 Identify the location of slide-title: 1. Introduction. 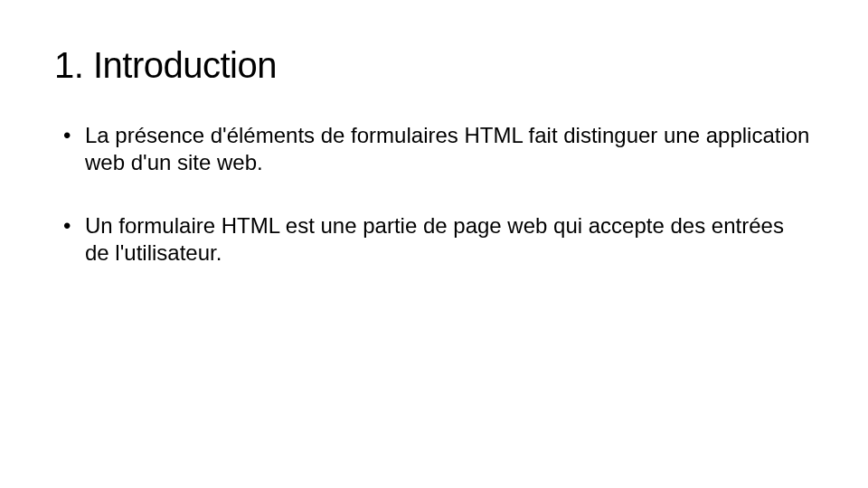
(434, 65).